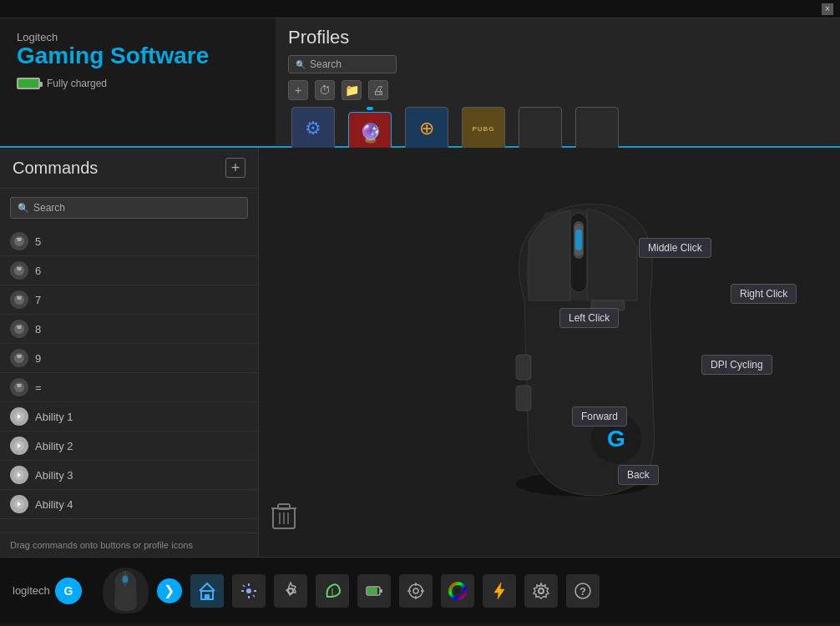 The height and width of the screenshot is (626, 840). What do you see at coordinates (558, 90) in the screenshot?
I see `profiles-toolbar: + ⏱ 📁 🖨` at bounding box center [558, 90].